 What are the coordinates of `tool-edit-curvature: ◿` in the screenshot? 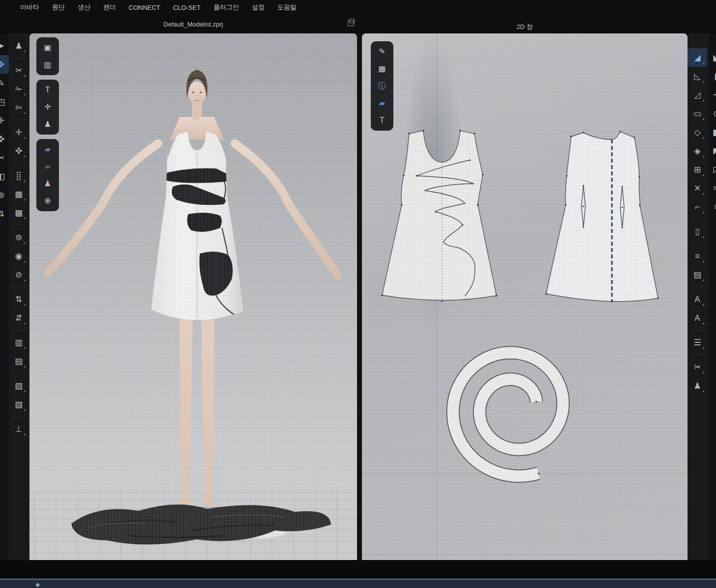 It's located at (697, 95).